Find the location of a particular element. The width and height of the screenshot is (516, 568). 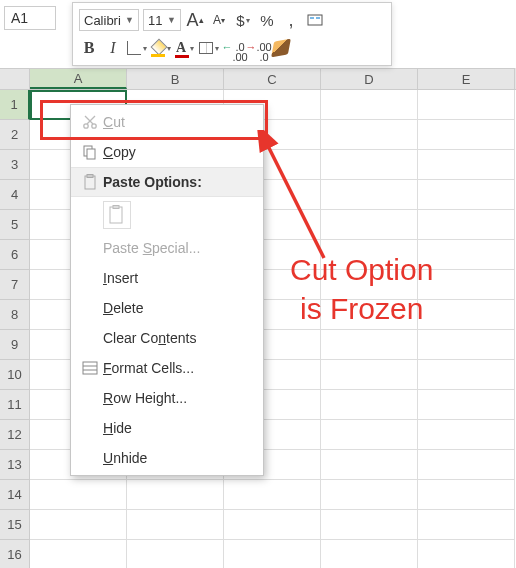

column-header-c: C is located at coordinates (272, 78).